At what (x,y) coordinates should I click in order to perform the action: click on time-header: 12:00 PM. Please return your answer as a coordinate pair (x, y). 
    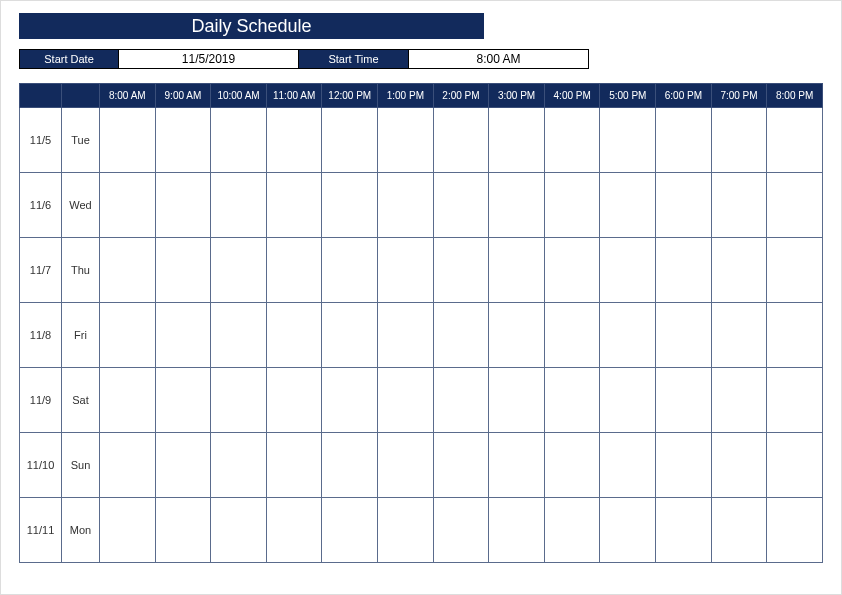
    Looking at the image, I should click on (350, 96).